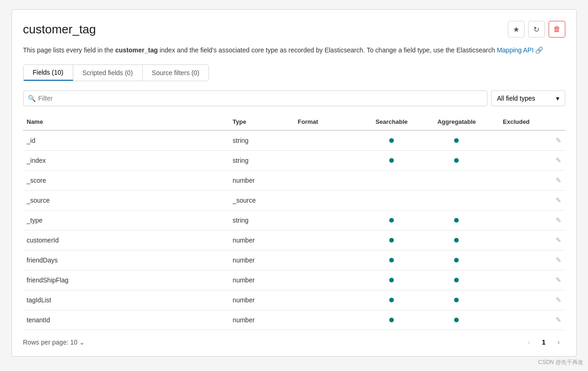 The height and width of the screenshot is (371, 588). Describe the element at coordinates (126, 200) in the screenshot. I see `cell-name: _source` at that location.